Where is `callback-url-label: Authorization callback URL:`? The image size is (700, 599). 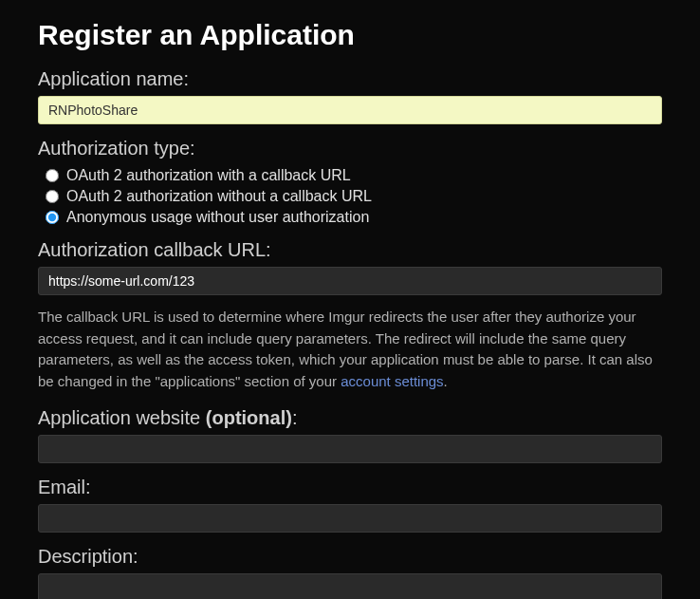 callback-url-label: Authorization callback URL: is located at coordinates (350, 251).